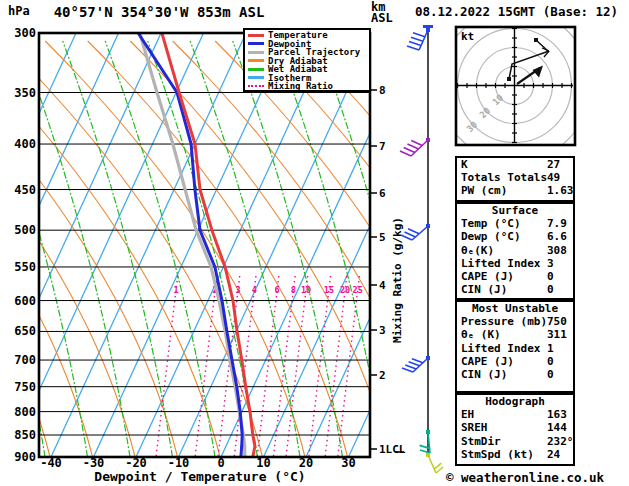 This screenshot has width=629, height=486. Describe the element at coordinates (554, 178) in the screenshot. I see `row-value: 49` at that location.